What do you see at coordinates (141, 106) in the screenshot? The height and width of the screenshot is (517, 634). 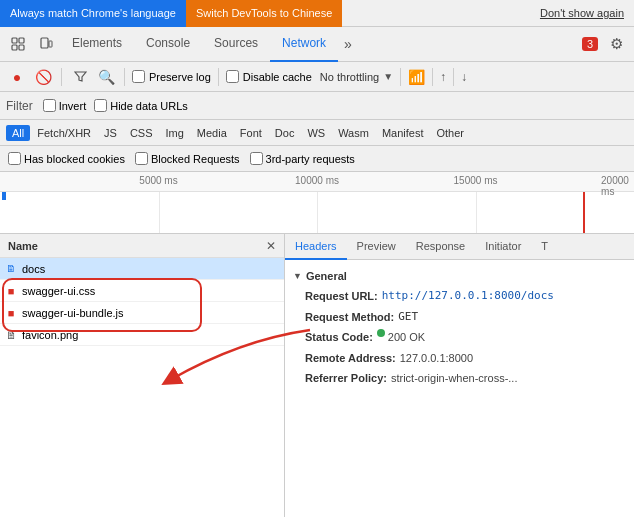 I see `hide-data-urls-checkbox: Hide data URLs` at bounding box center [141, 106].